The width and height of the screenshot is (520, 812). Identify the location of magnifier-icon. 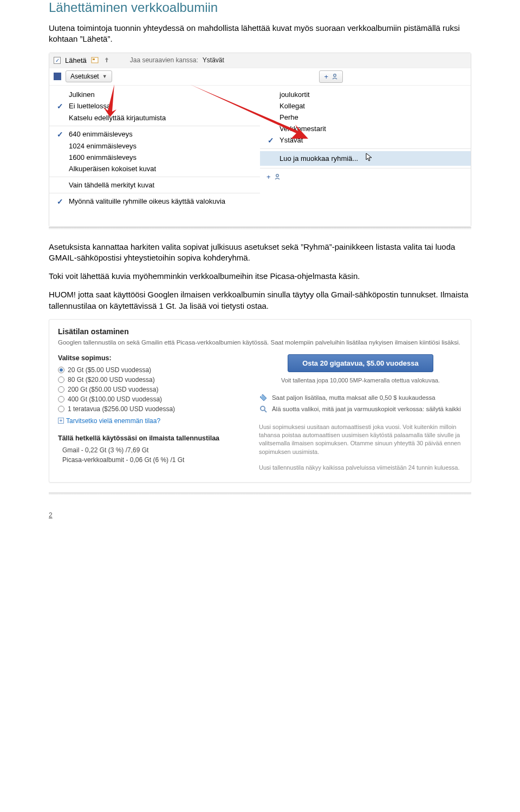
(263, 410).